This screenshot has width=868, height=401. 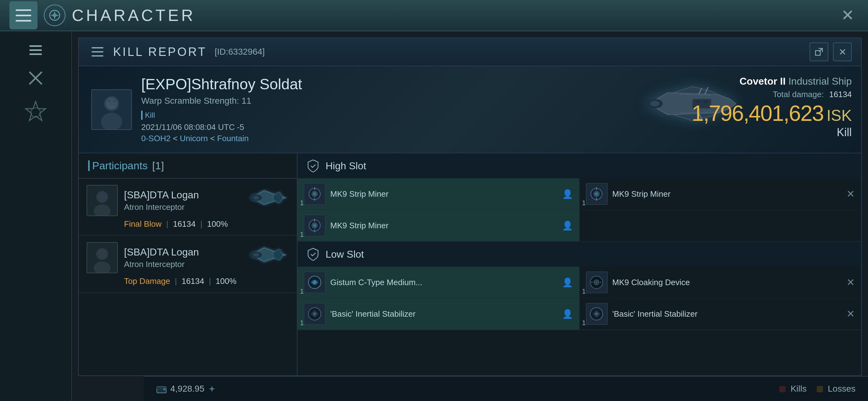 What do you see at coordinates (793, 389) in the screenshot?
I see `kills-stat: Kills` at bounding box center [793, 389].